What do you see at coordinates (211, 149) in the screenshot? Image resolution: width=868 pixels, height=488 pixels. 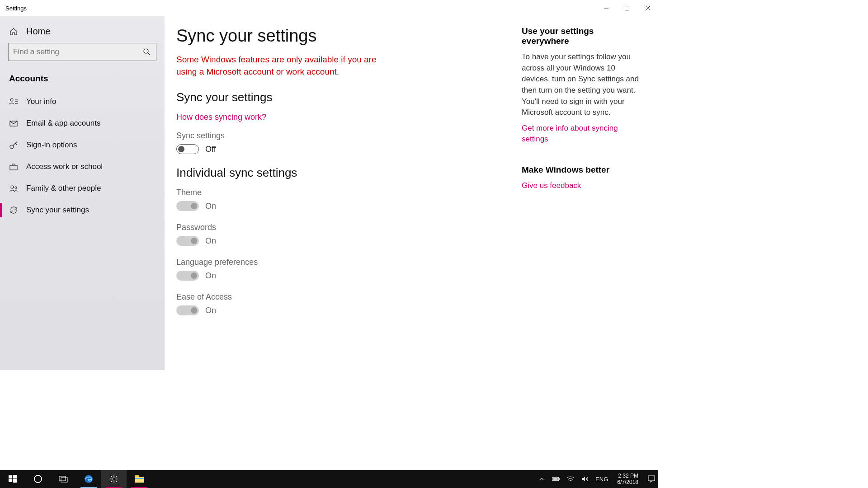 I see `sync-settings-state: Off` at bounding box center [211, 149].